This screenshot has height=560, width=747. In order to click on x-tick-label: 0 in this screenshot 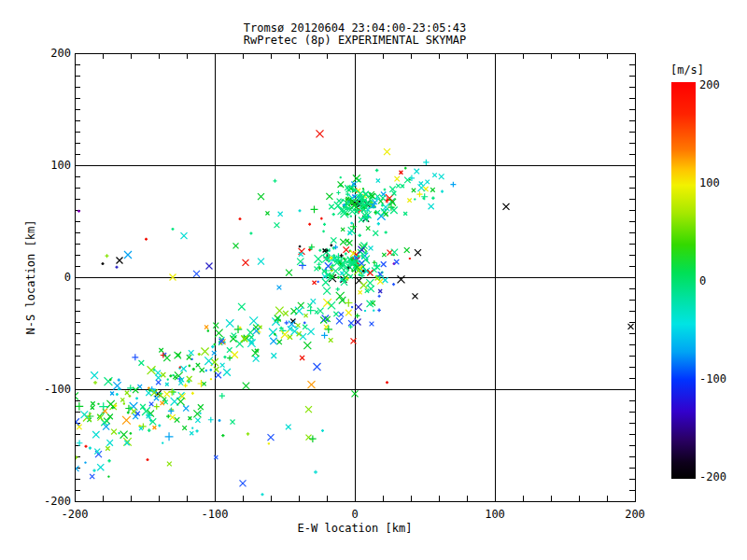, I will do `click(355, 514)`.